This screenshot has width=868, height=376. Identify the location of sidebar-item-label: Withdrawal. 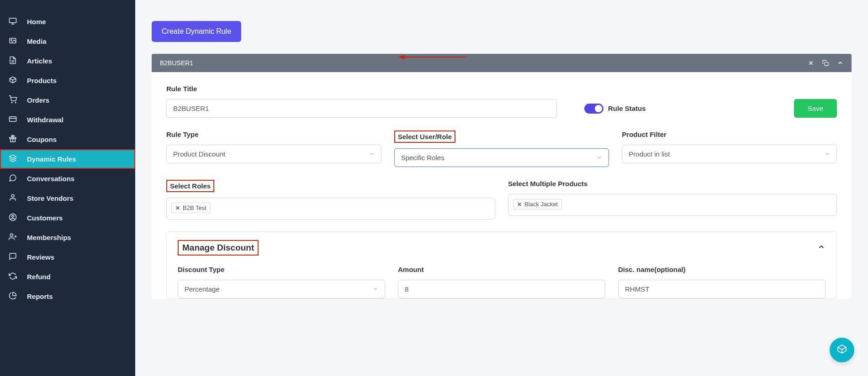
(45, 120).